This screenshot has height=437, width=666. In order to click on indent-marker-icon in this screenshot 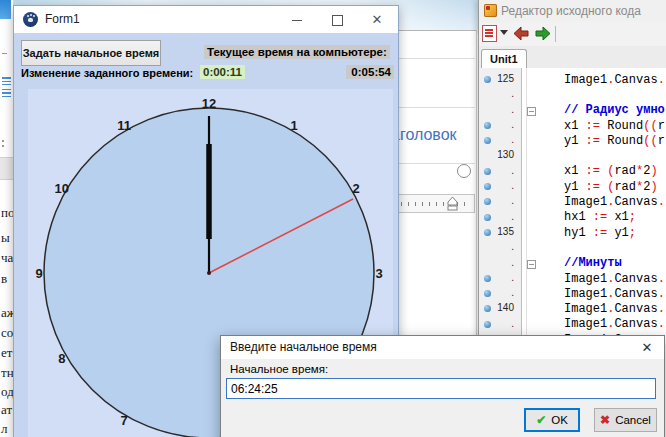, I will do `click(452, 204)`.